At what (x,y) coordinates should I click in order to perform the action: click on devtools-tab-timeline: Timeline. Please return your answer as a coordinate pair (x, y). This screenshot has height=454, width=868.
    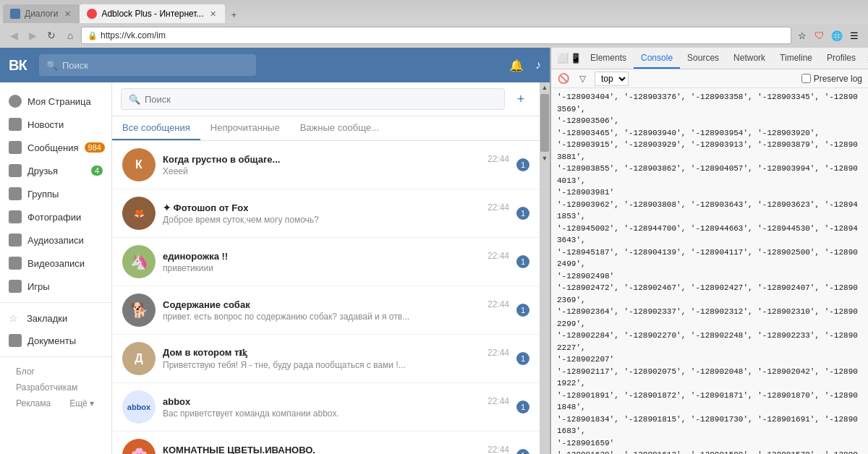
    Looking at the image, I should click on (796, 59).